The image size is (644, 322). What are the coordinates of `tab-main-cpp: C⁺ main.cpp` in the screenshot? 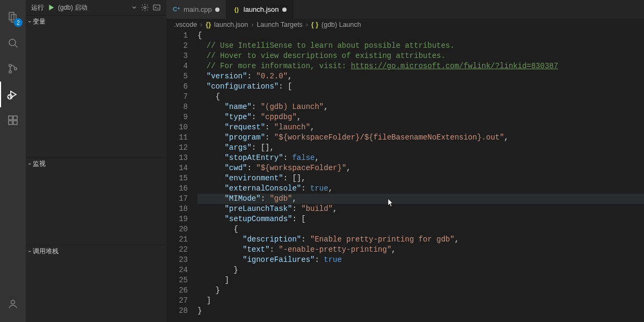 It's located at (196, 10).